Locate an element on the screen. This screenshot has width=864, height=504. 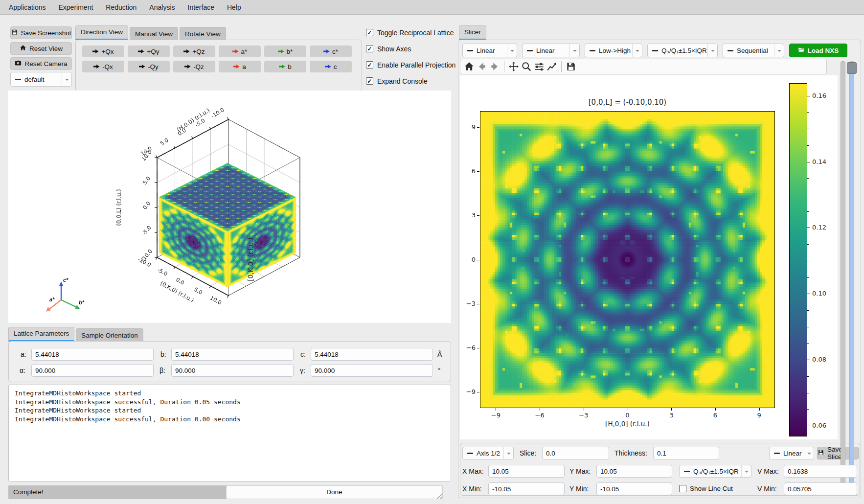
x-tick-mark is located at coordinates (715, 409).